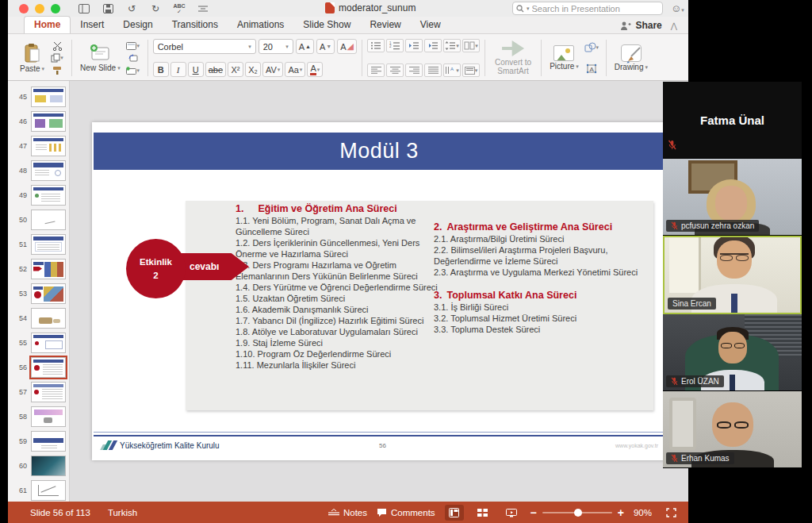  I want to click on align-center-button, so click(395, 70).